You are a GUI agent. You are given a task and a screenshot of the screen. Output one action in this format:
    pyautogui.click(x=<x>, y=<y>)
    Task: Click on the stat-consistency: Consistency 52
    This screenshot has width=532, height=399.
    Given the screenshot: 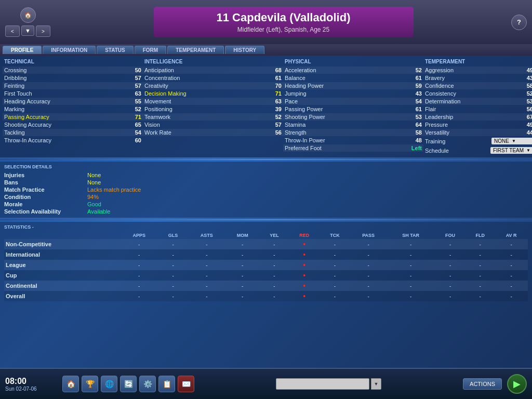 What is the action you would take?
    pyautogui.click(x=478, y=94)
    